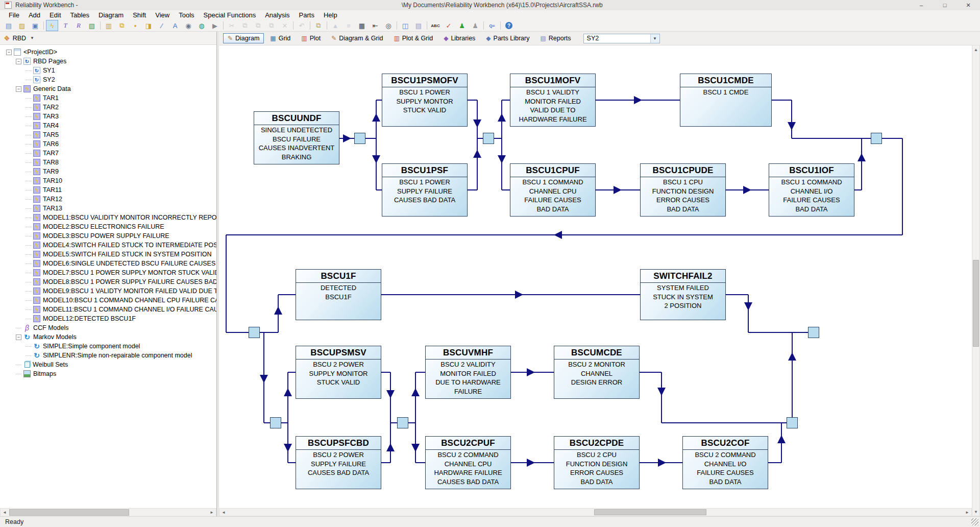 Image resolution: width=980 pixels, height=527 pixels. Describe the element at coordinates (108, 116) in the screenshot. I see `tree-item: ϟTAR3` at that location.